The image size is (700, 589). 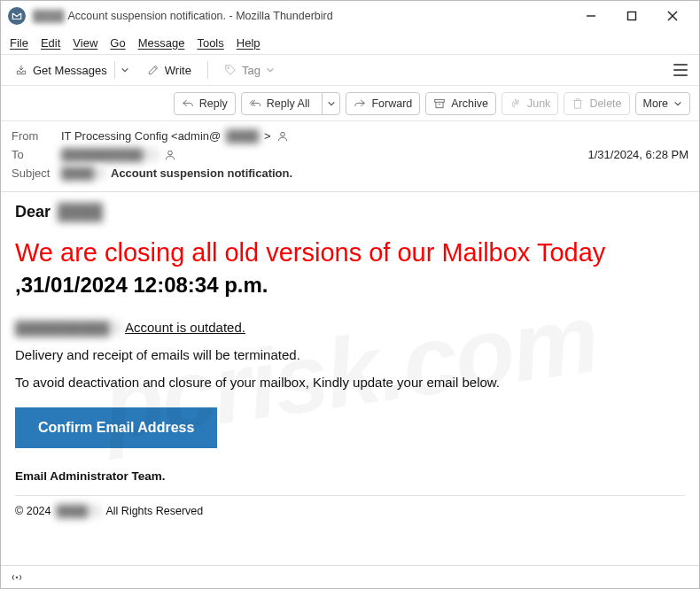 I want to click on statusbar, so click(x=350, y=577).